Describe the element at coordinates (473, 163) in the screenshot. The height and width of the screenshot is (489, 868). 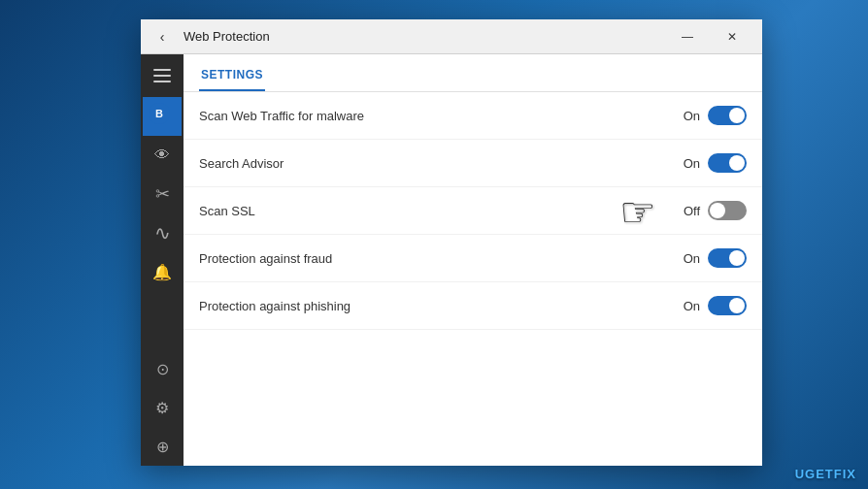
I see `settings-row: Search AdvisorOn` at that location.